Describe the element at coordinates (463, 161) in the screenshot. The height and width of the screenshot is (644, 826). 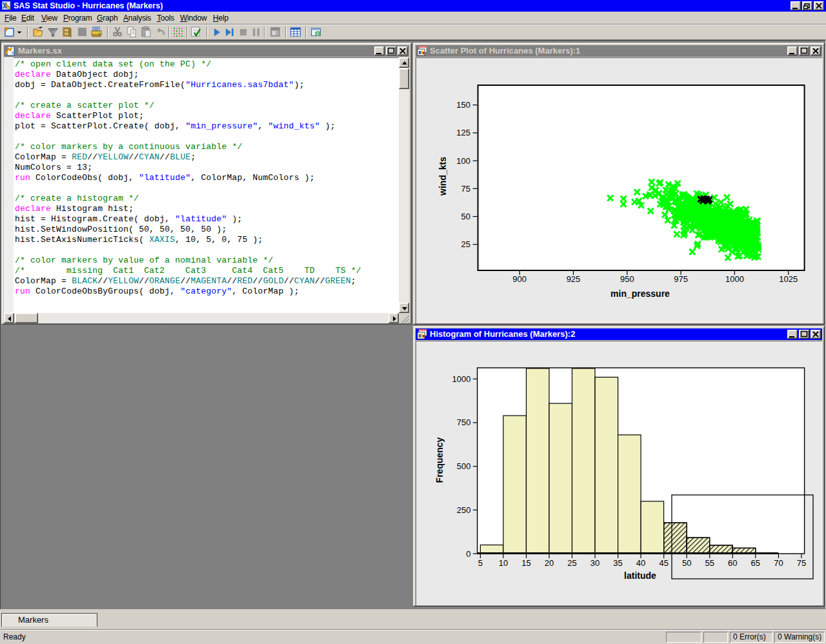
I see `svg-text: 100` at that location.